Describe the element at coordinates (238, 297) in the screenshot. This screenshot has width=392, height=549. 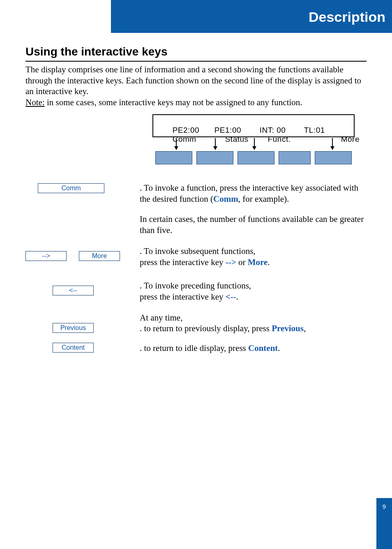
I see `p4-end: .` at that location.